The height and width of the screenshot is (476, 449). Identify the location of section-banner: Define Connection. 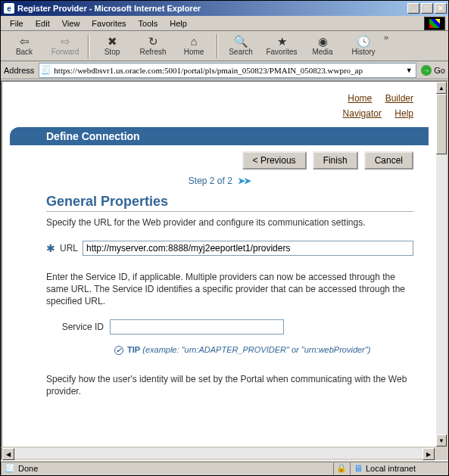
(220, 136).